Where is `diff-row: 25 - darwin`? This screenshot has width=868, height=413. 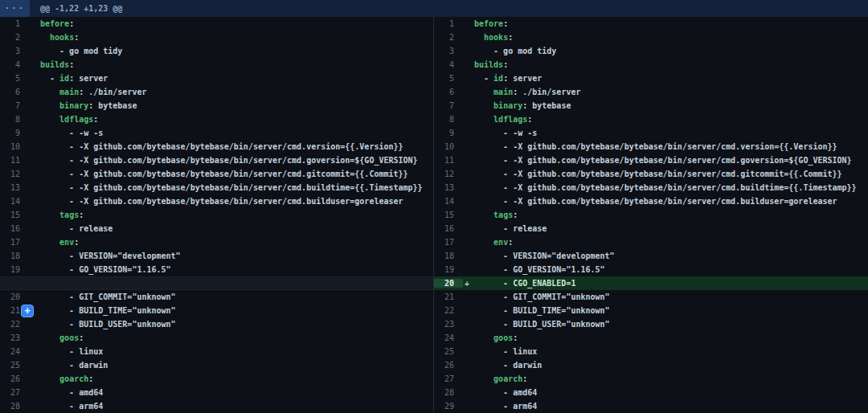
diff-row: 25 - darwin is located at coordinates (217, 365).